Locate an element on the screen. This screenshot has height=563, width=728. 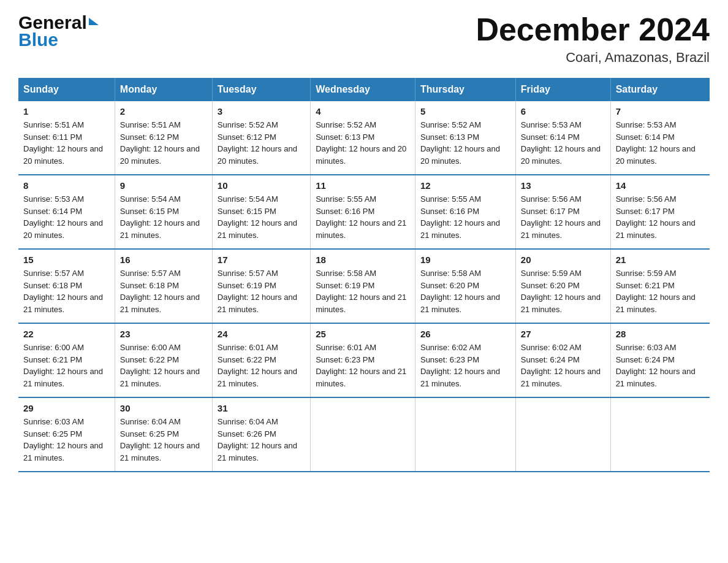
day-info: Sunrise: 5:59 AMSunset: 6:20 PMDaylight:… is located at coordinates (561, 291).